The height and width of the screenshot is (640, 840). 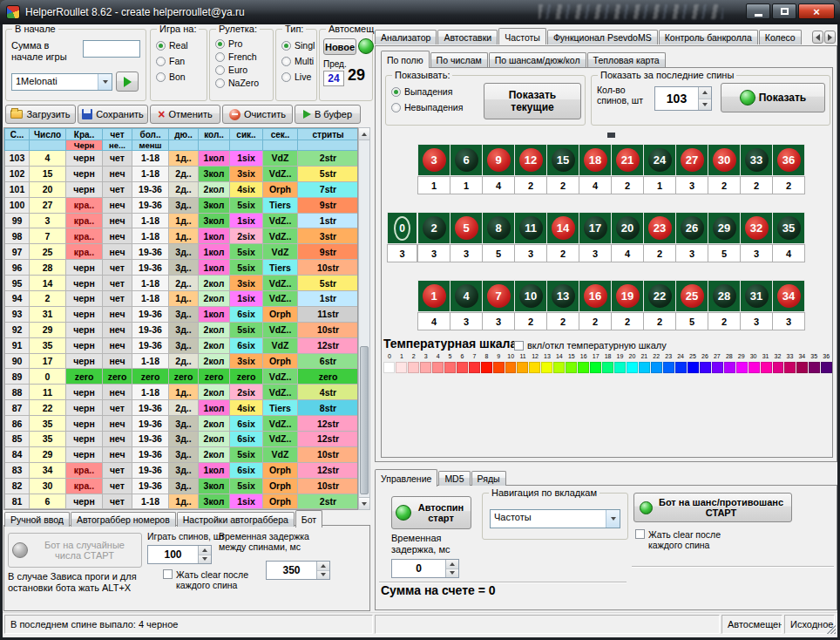 I want to click on field-number-1: 1, so click(x=434, y=296).